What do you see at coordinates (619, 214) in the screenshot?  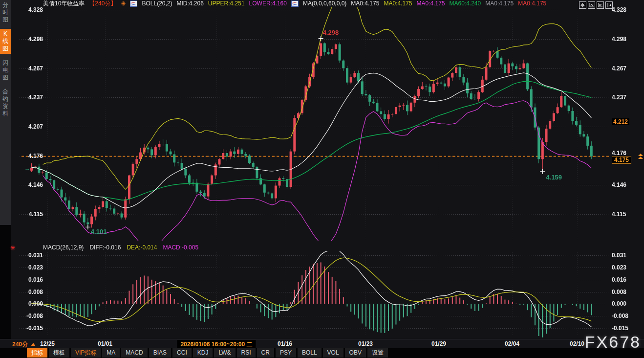 I see `price-label-right-4.115: 4.115` at bounding box center [619, 214].